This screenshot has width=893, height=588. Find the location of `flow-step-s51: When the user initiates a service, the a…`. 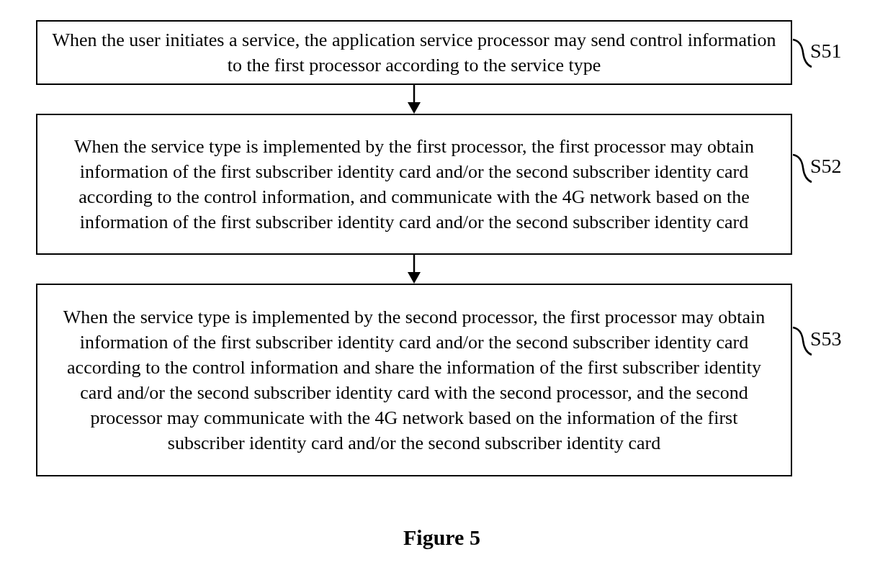

flow-step-s51: When the user initiates a service, the a… is located at coordinates (414, 53).